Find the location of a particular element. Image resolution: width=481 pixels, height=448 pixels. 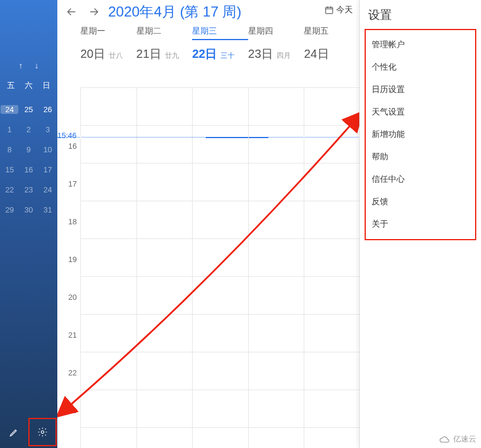

hour-label: 16 is located at coordinates (69, 161).